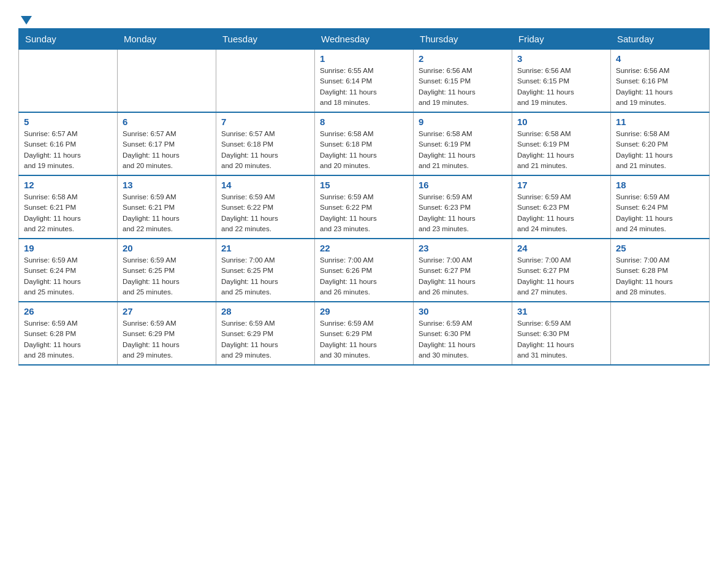  I want to click on calendar-cell: 23Sunrise: 7:00 AM Sunset: 6:27 PM Dayli…, so click(463, 270).